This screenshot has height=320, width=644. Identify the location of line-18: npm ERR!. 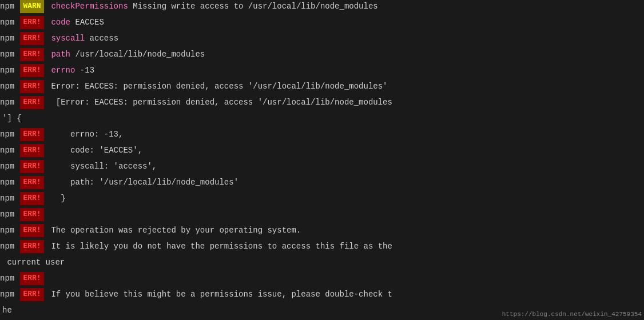
(322, 280).